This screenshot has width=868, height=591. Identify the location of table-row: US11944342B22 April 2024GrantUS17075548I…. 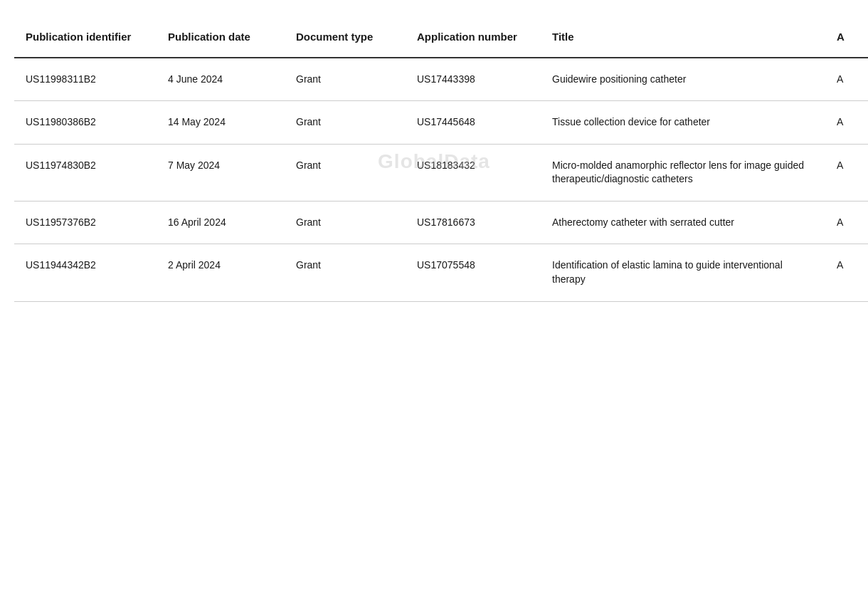
(441, 273).